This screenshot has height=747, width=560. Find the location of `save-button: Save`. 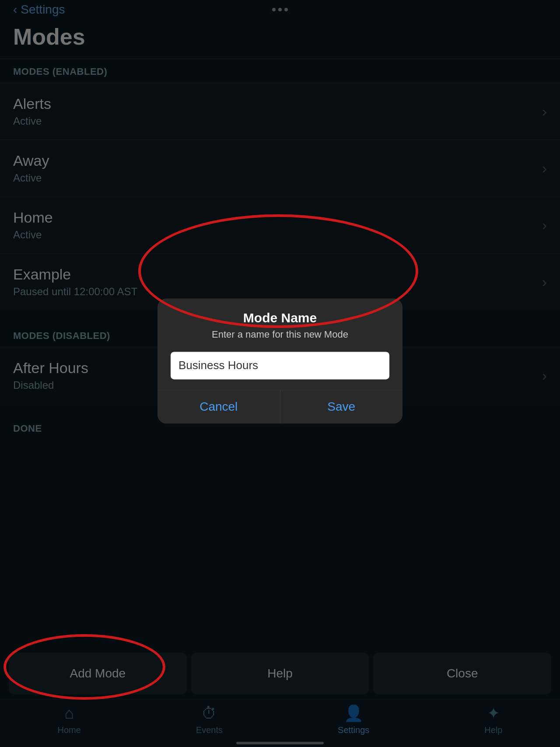

save-button: Save is located at coordinates (342, 407).